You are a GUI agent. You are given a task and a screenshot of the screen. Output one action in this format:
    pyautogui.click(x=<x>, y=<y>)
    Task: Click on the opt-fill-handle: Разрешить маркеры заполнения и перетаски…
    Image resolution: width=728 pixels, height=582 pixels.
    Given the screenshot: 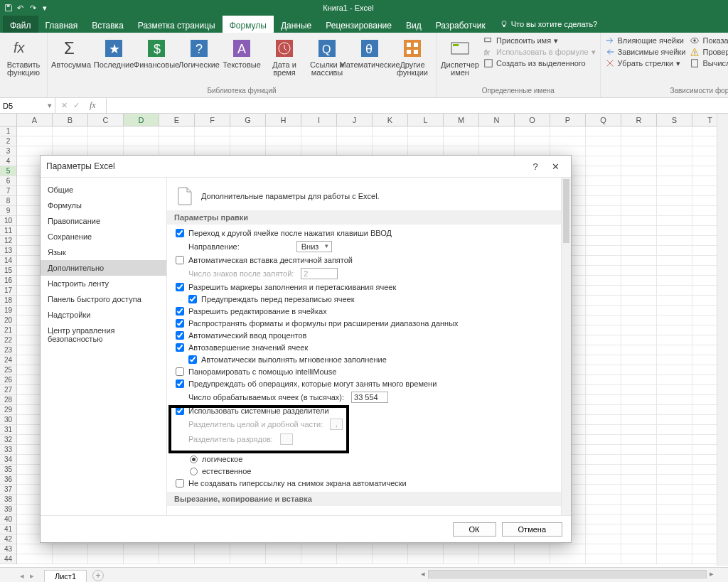 What is the action you would take?
    pyautogui.click(x=369, y=287)
    